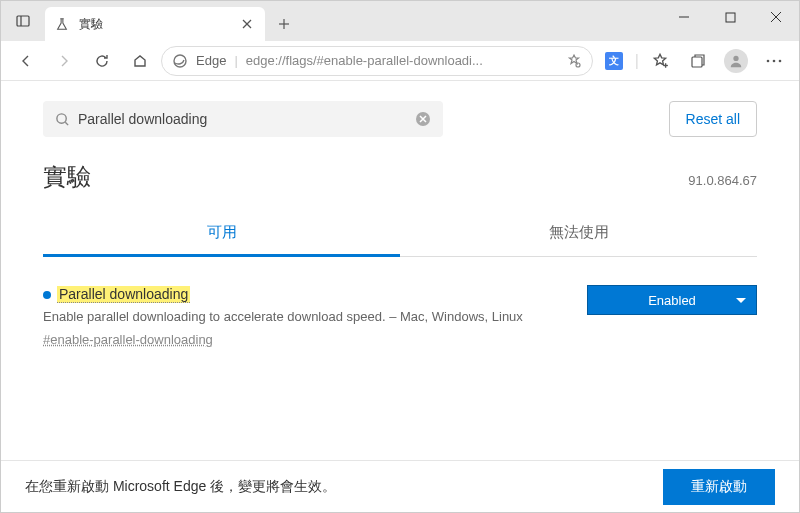 Image resolution: width=800 pixels, height=513 pixels. What do you see at coordinates (155, 24) in the screenshot?
I see `browser-tab: 實驗` at bounding box center [155, 24].